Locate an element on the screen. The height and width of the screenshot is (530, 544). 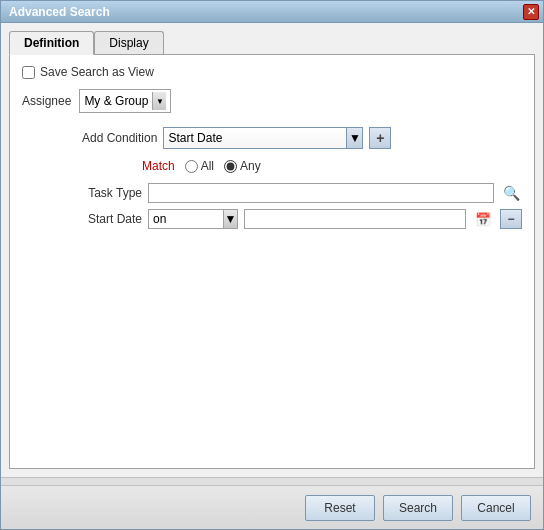
minus-icon: − is located at coordinates (510, 219).